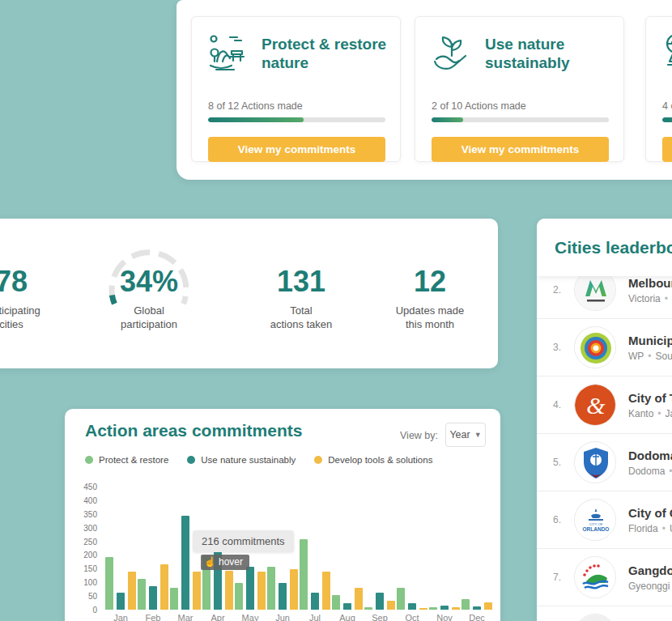 The height and width of the screenshot is (621, 672). I want to click on view-by-label: View by:, so click(419, 436).